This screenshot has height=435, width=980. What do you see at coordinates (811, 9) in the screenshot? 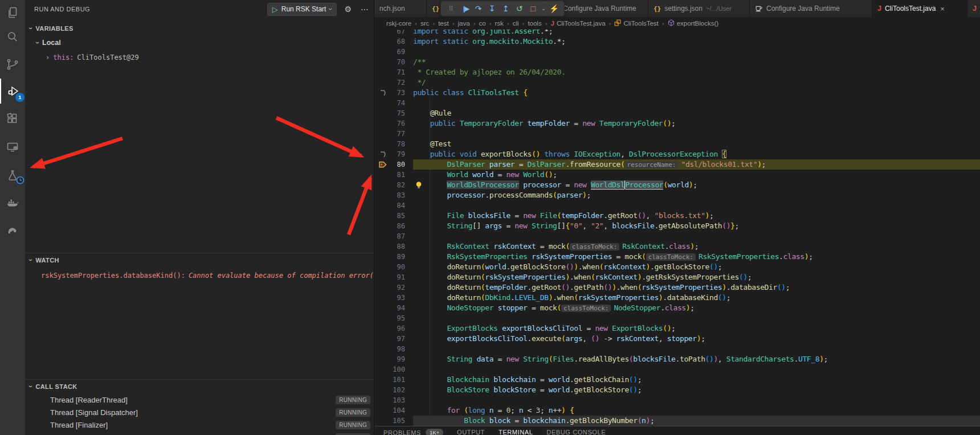
I see `tab-Configure Java Runtime-4: Configure Java Runtime` at bounding box center [811, 9].